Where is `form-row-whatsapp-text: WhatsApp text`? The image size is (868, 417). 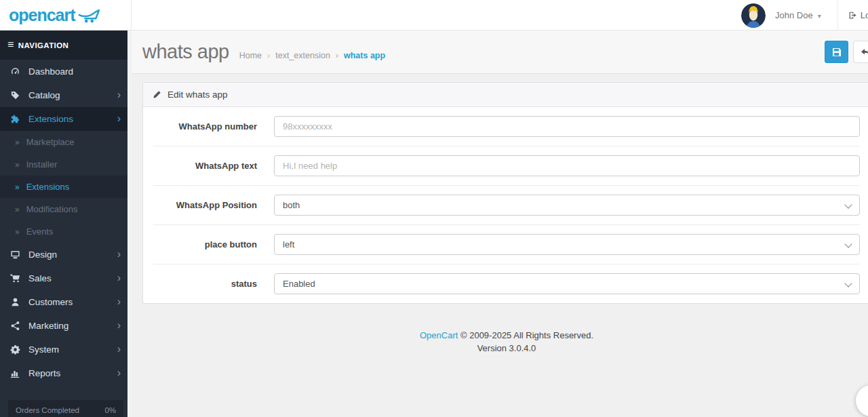
form-row-whatsapp-text: WhatsApp text is located at coordinates (507, 166).